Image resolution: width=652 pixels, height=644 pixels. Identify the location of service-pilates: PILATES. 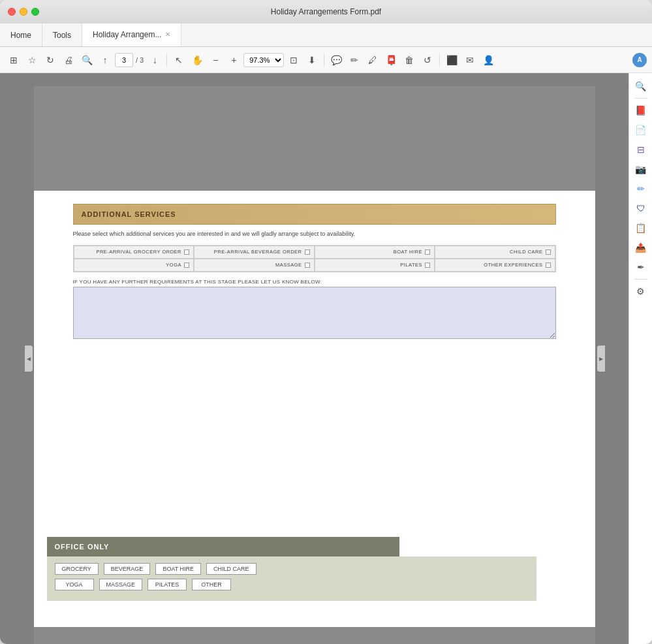
(375, 265).